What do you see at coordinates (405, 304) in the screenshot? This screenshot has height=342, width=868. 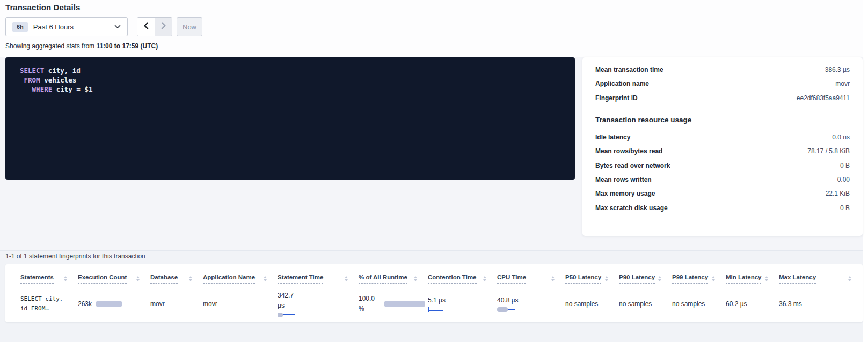 I see `pct-runtime-bar` at bounding box center [405, 304].